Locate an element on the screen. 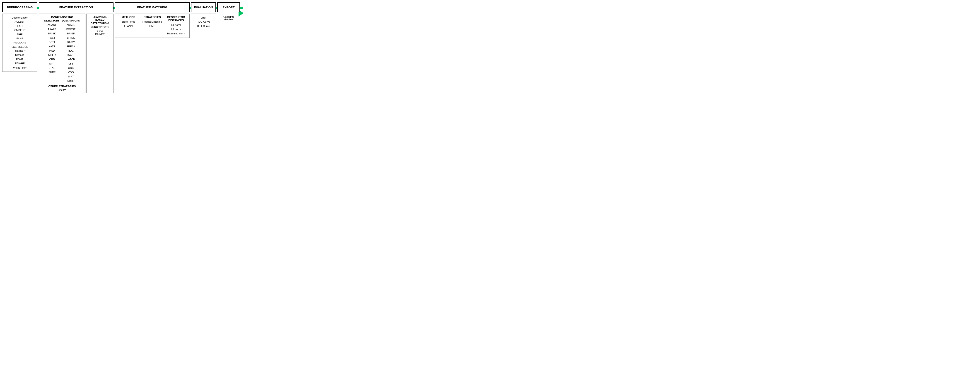 This screenshot has height=378, width=980. evaluation-column: EVALUATION Error ROC Curve DET Curve is located at coordinates (203, 16).